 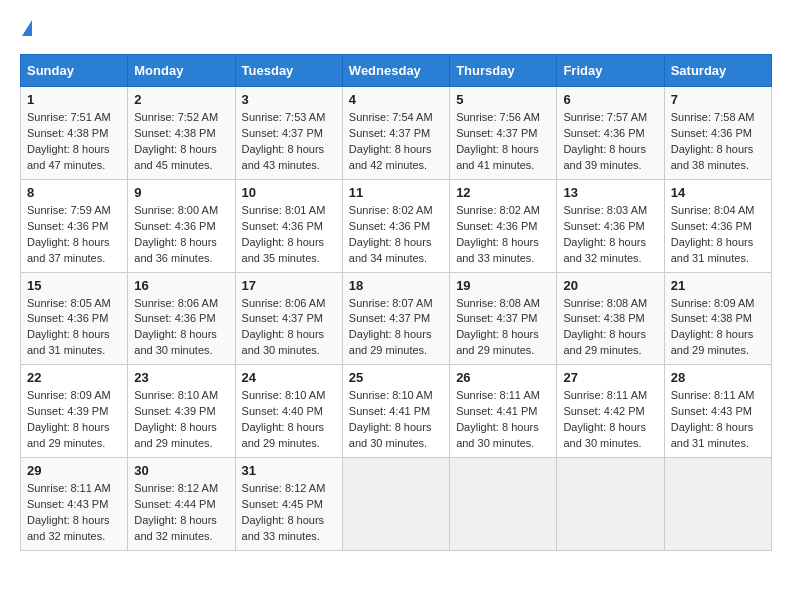 I want to click on day-info: Sunrise: 8:08 AMSunset: 4:38 PMDaylight:…, so click(x=610, y=328).